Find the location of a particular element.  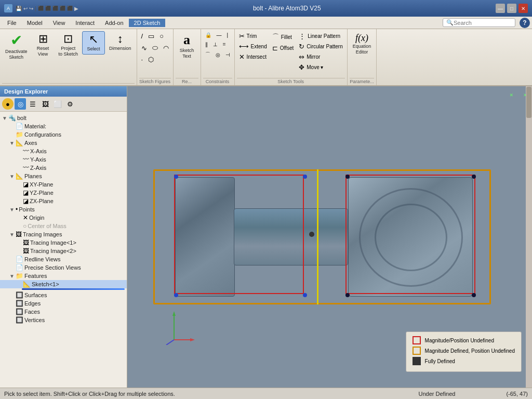

expand-icon-features: ▼ is located at coordinates (12, 276).